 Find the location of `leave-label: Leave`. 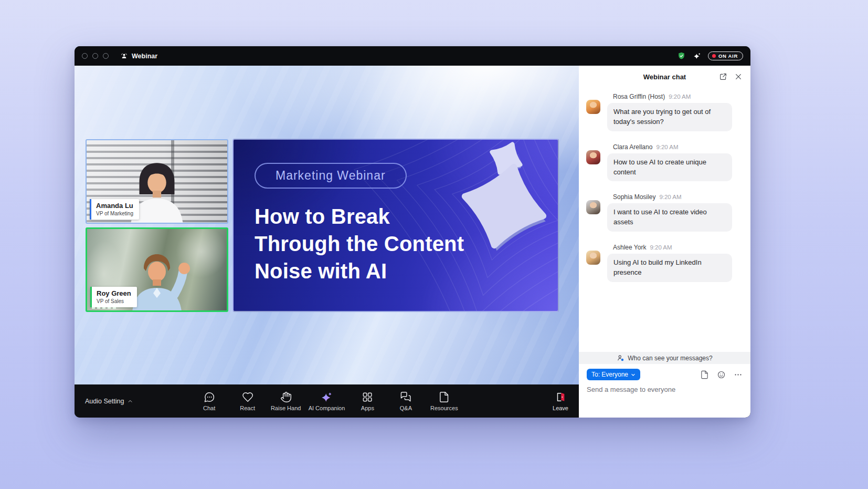

leave-label: Leave is located at coordinates (560, 408).